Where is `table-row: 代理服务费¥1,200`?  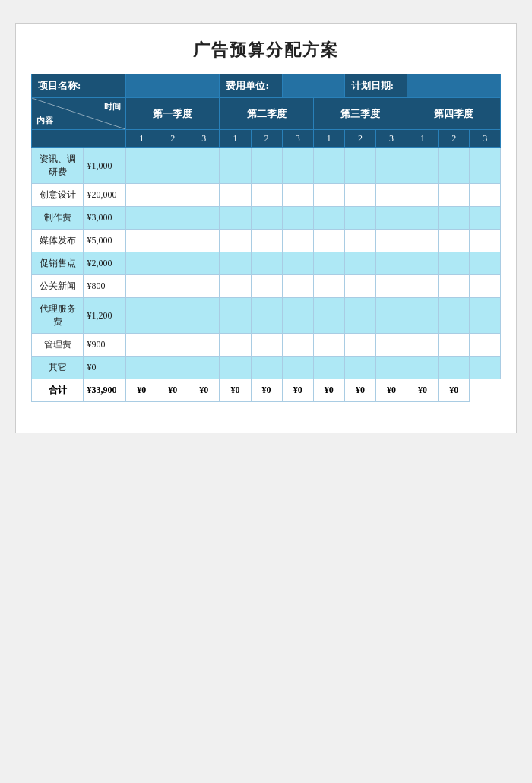
table-row: 代理服务费¥1,200 is located at coordinates (266, 316).